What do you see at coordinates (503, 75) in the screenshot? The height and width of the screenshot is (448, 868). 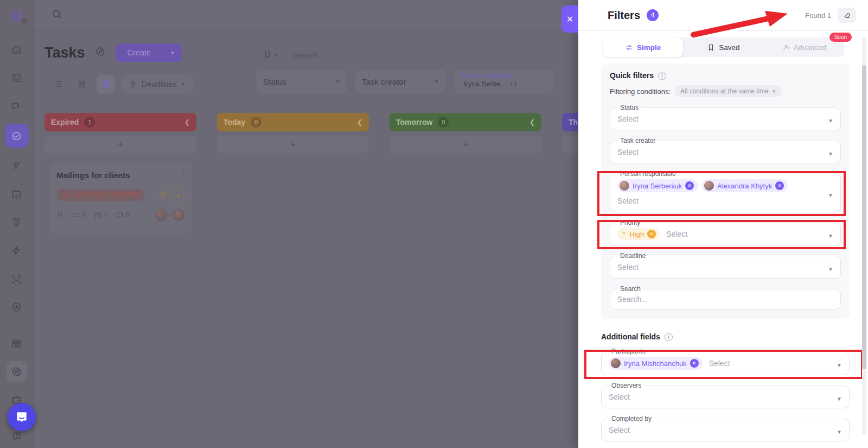 I see `person-responsible-filter-label: Person responsible` at bounding box center [503, 75].